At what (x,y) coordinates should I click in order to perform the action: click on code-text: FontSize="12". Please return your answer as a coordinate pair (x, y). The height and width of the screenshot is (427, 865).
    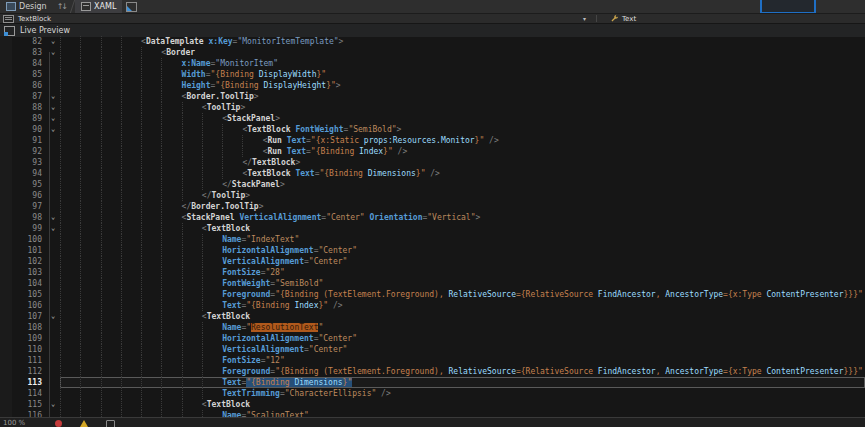
    Looking at the image, I should click on (462, 360).